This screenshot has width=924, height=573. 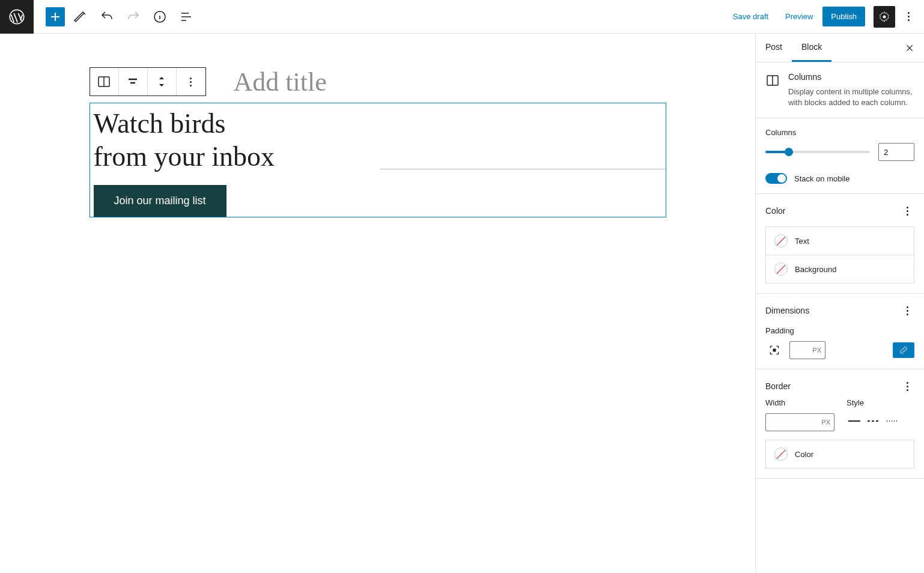 What do you see at coordinates (523, 169) in the screenshot?
I see `separator-block` at bounding box center [523, 169].